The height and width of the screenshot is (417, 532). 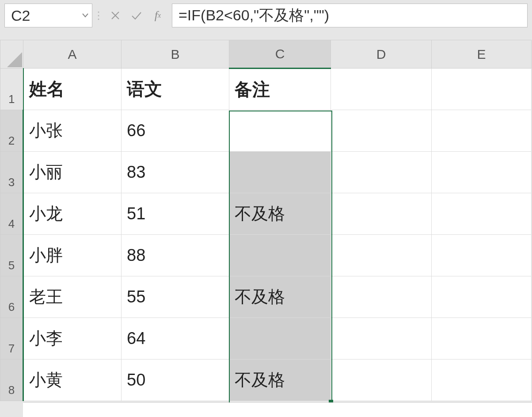 What do you see at coordinates (381, 89) in the screenshot?
I see `cell-D1` at bounding box center [381, 89].